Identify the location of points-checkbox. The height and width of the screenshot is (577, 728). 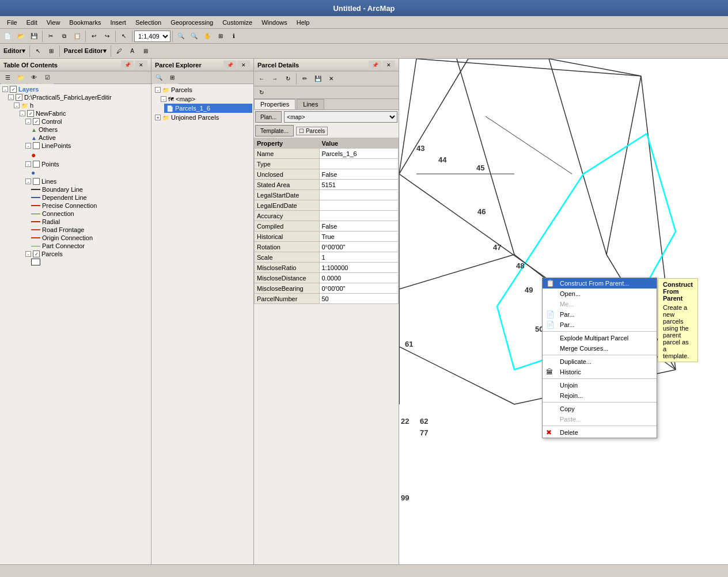
(36, 164).